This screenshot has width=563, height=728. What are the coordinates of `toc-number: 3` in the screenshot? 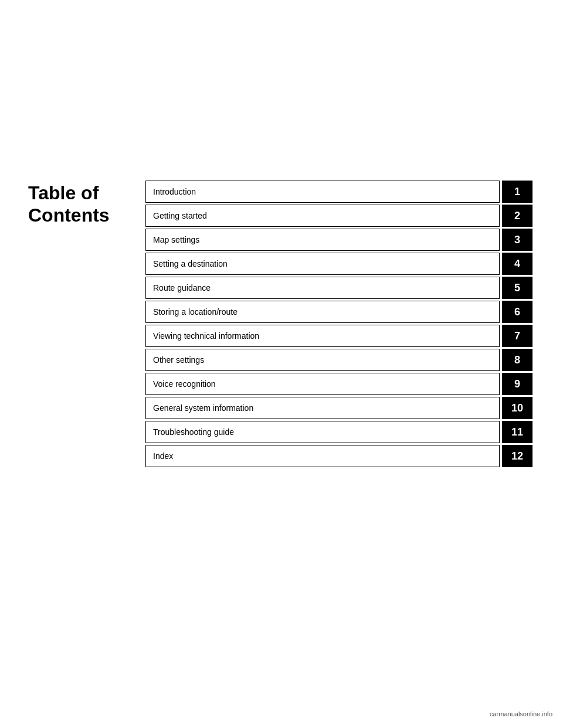 It's located at (517, 240).